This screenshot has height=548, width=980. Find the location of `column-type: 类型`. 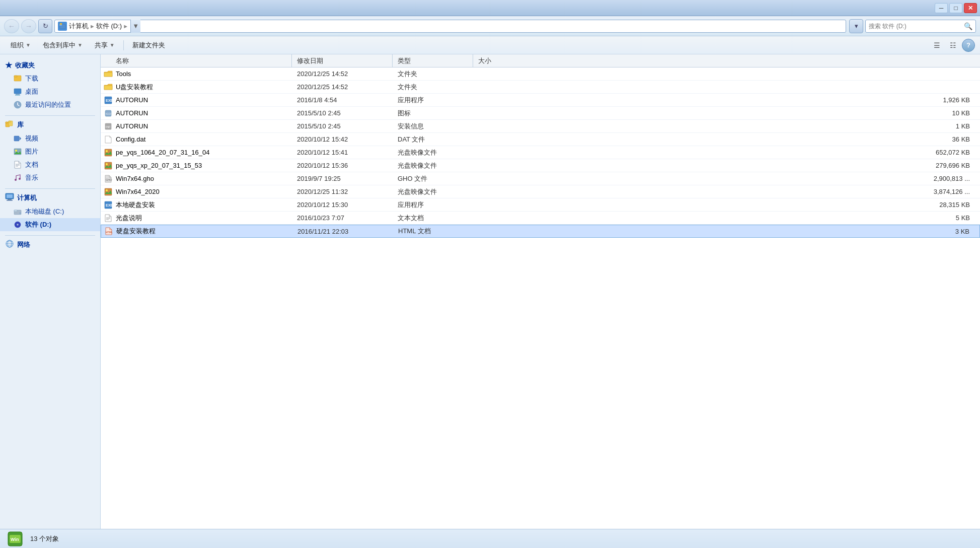

column-type: 类型 is located at coordinates (433, 60).